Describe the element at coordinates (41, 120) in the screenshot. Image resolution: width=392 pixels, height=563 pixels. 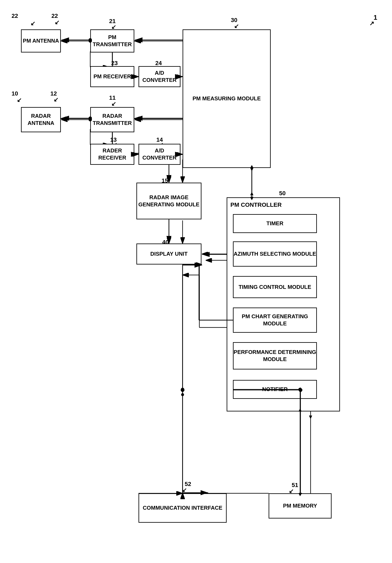
I see `radar-antenna-label: RADAR ANTENNA` at that location.